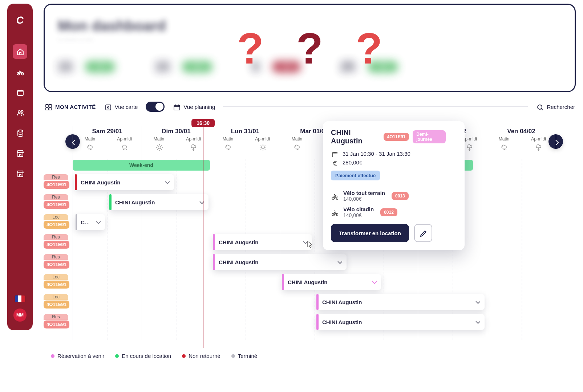 Image resolution: width=583 pixels, height=392 pixels. Describe the element at coordinates (394, 212) in the screenshot. I see `popover-item: Vélo citadin140,00€0012` at that location.